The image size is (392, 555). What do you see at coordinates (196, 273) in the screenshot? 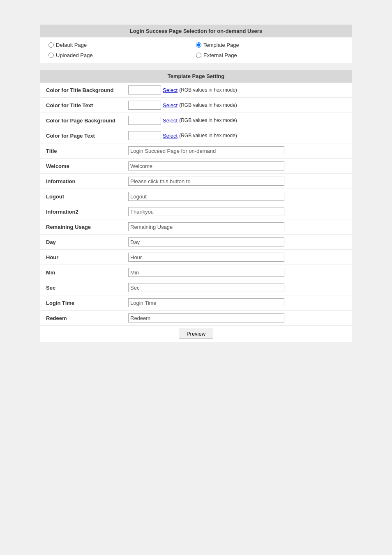
I see `text-row-min: Min` at bounding box center [196, 273].